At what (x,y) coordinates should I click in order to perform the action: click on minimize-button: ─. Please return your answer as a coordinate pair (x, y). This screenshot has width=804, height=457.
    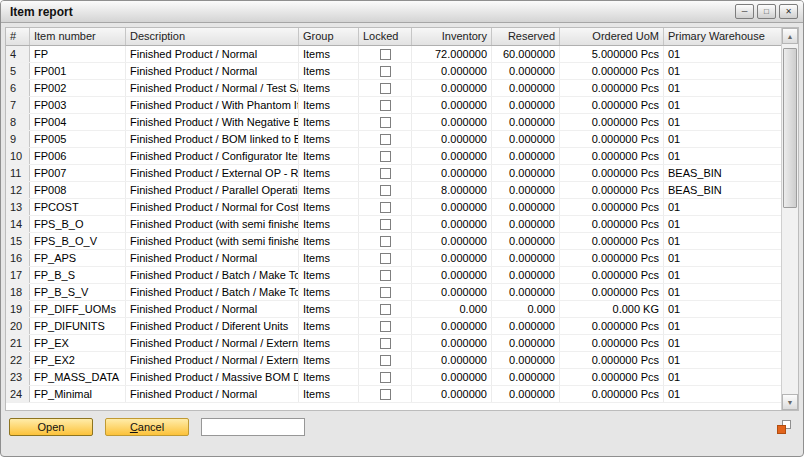
    Looking at the image, I should click on (744, 12).